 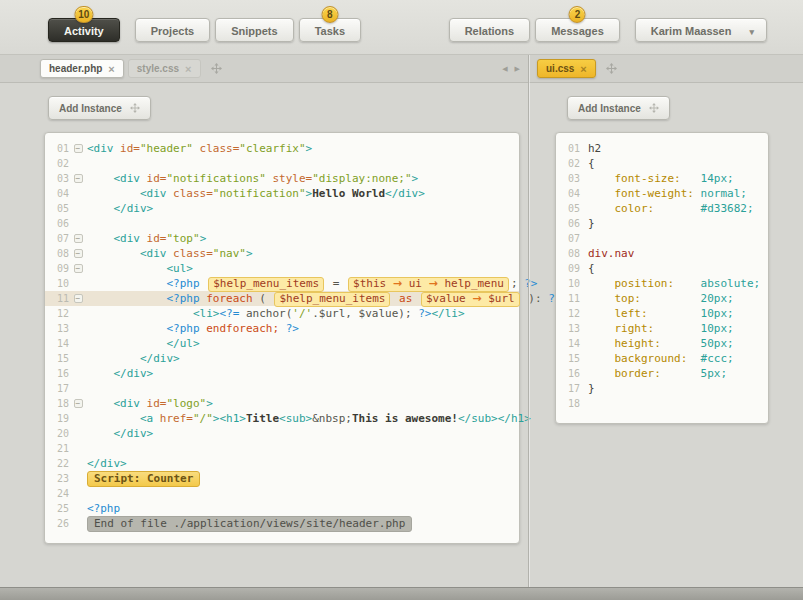 I want to click on code-line-01: 01−<div id="header" class="clearfix">, so click(x=282, y=148).